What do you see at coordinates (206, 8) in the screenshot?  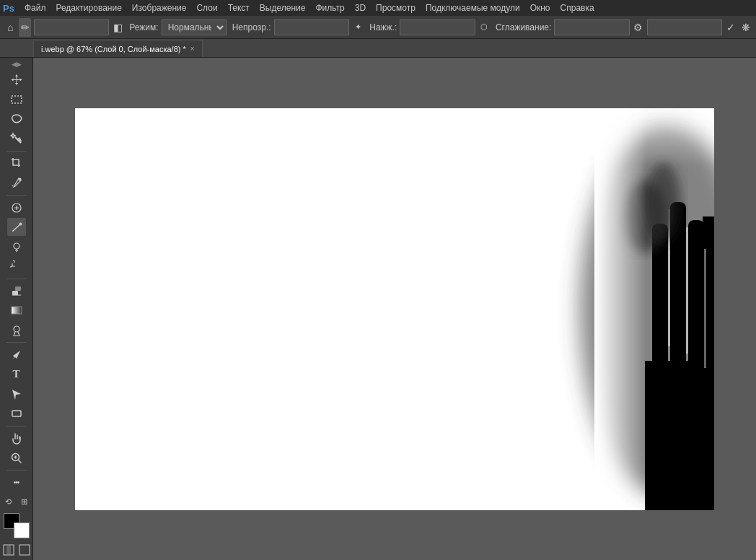 I see `menu-layers: Слои` at bounding box center [206, 8].